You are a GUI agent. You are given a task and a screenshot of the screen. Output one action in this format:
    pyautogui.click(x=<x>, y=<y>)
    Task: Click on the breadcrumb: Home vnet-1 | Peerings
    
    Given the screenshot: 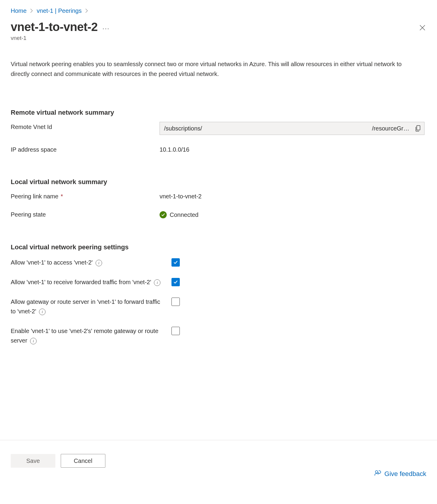 What is the action you would take?
    pyautogui.click(x=218, y=10)
    